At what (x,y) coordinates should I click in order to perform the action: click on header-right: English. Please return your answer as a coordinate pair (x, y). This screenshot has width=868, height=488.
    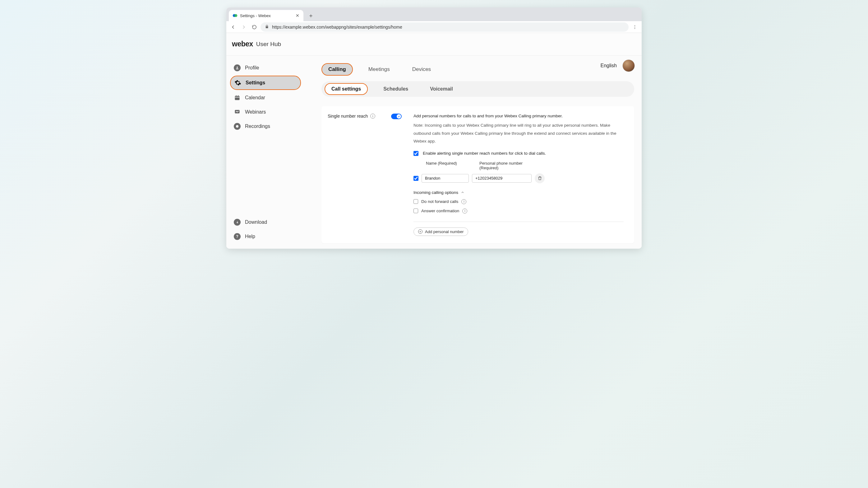
    Looking at the image, I should click on (618, 65).